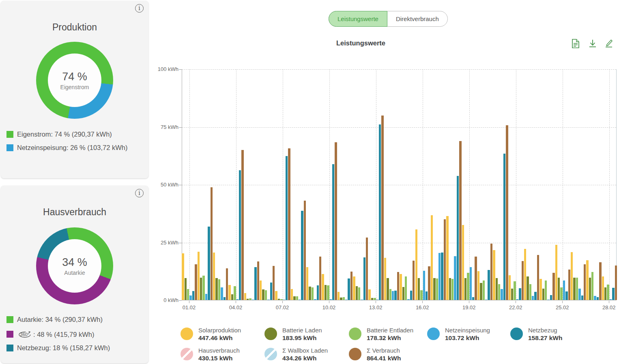  Describe the element at coordinates (390, 330) in the screenshot. I see `legend-label: Batterie Entladen` at that location.